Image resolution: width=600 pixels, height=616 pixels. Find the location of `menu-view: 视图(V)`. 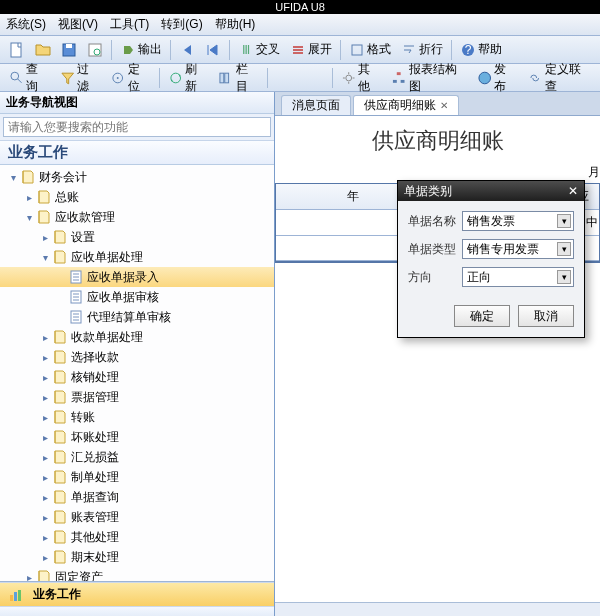

menu-view: 视图(V) is located at coordinates (78, 24).